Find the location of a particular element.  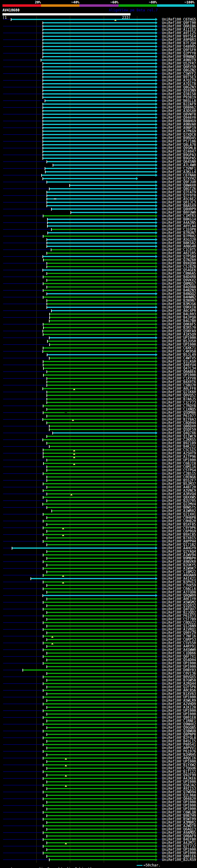

query-ruler is located at coordinates (67, 14).